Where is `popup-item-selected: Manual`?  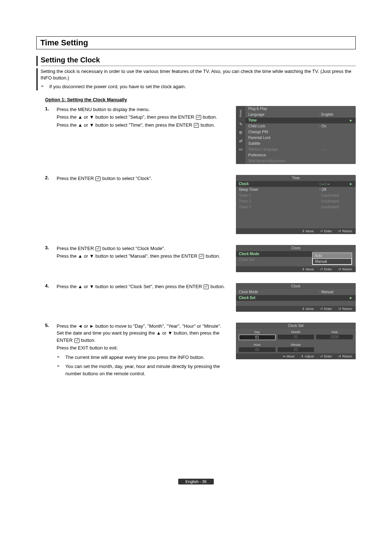 popup-item-selected: Manual is located at coordinates (332, 261).